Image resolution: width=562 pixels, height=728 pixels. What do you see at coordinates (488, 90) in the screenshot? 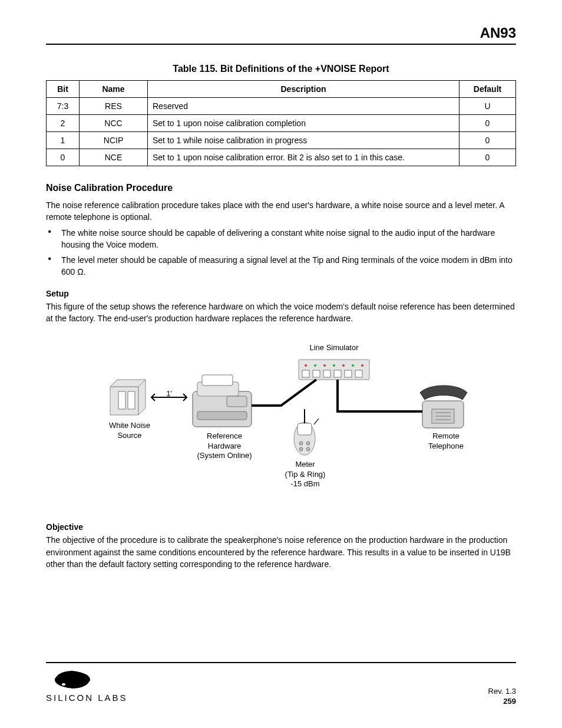
I see `th-def: Default` at bounding box center [488, 90].